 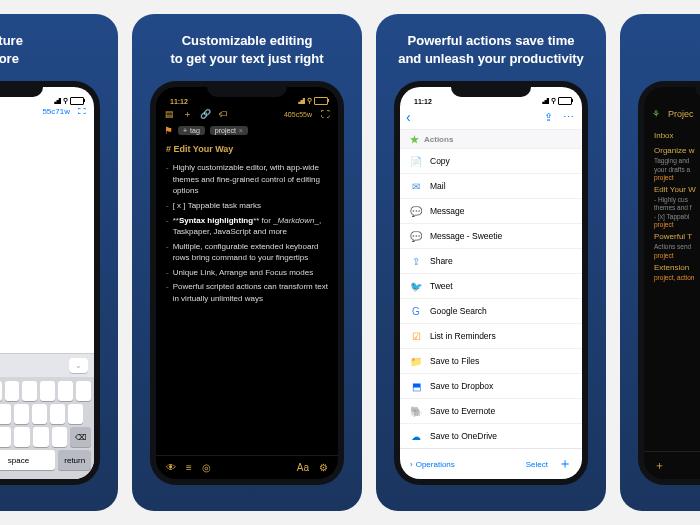 I want to click on action-label: Message, so click(x=448, y=211).